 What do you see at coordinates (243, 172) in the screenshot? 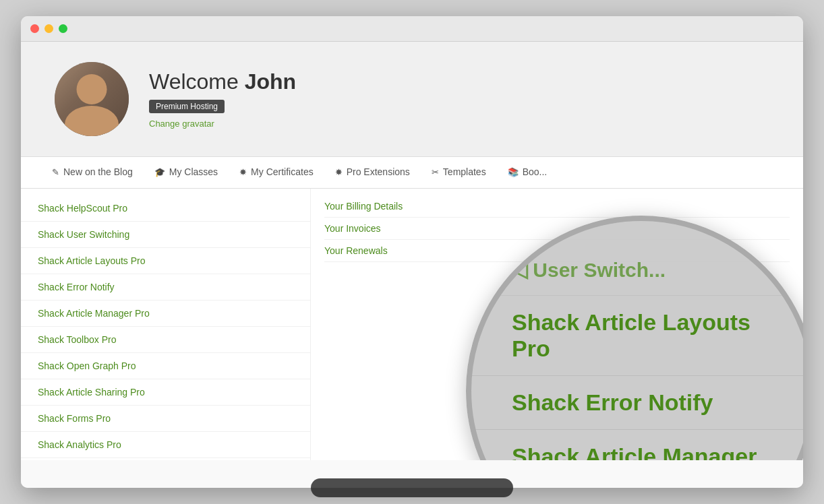
I see `certificates-icon: ✸` at bounding box center [243, 172].